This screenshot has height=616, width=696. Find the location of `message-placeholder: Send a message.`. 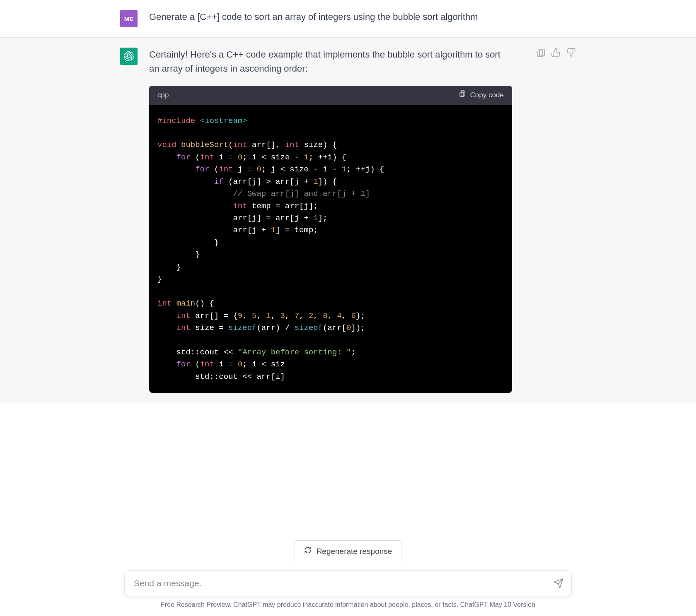

message-placeholder: Send a message. is located at coordinates (167, 583).